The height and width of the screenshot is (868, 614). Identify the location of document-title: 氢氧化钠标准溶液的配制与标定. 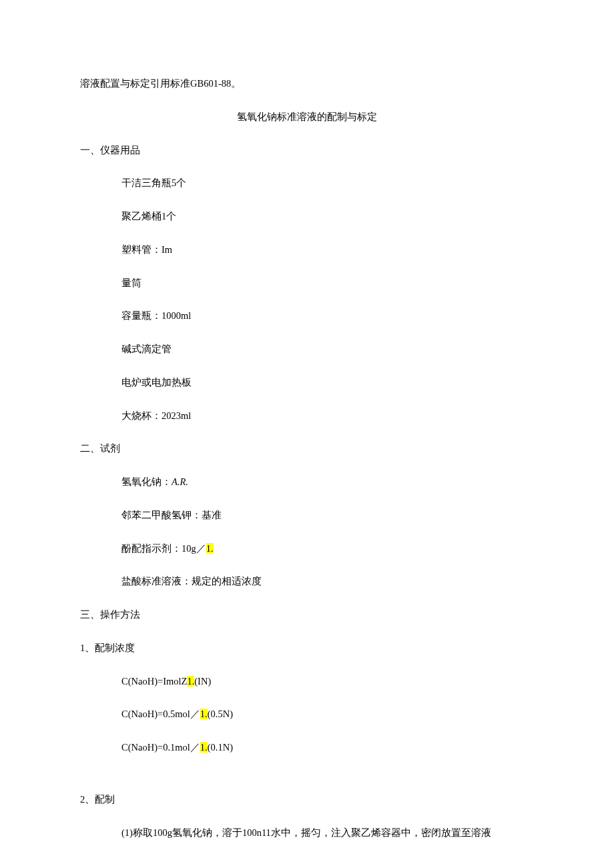
(307, 117).